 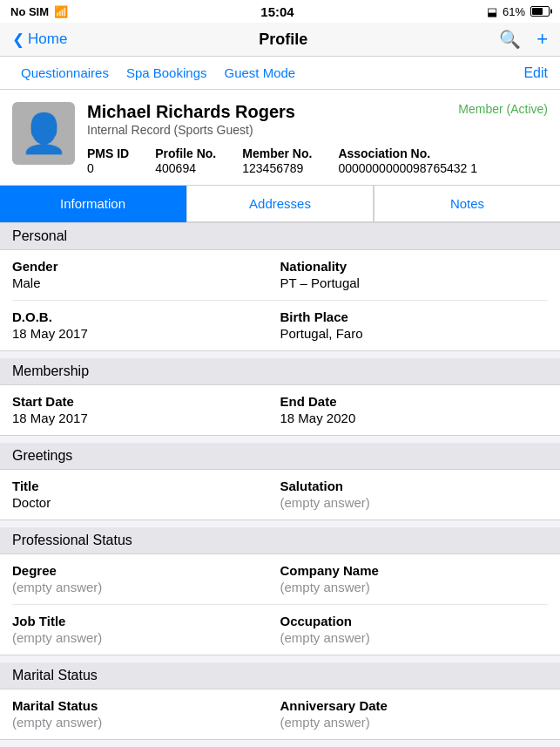 I want to click on fields-group-1: Start Date18 May 2017End Date18 May 2020, so click(x=280, y=411).